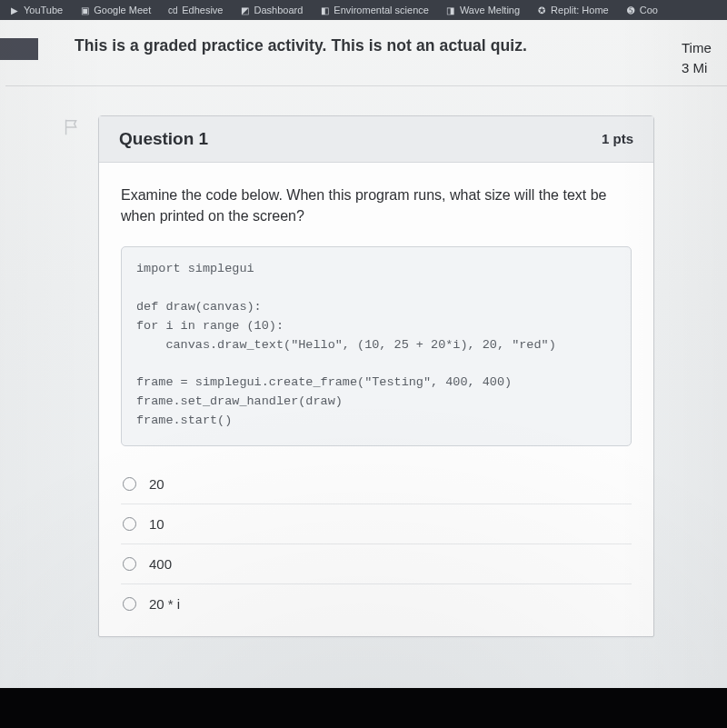 The height and width of the screenshot is (728, 727). What do you see at coordinates (573, 10) in the screenshot?
I see `bookmark-item: ✪Replit: Home` at bounding box center [573, 10].